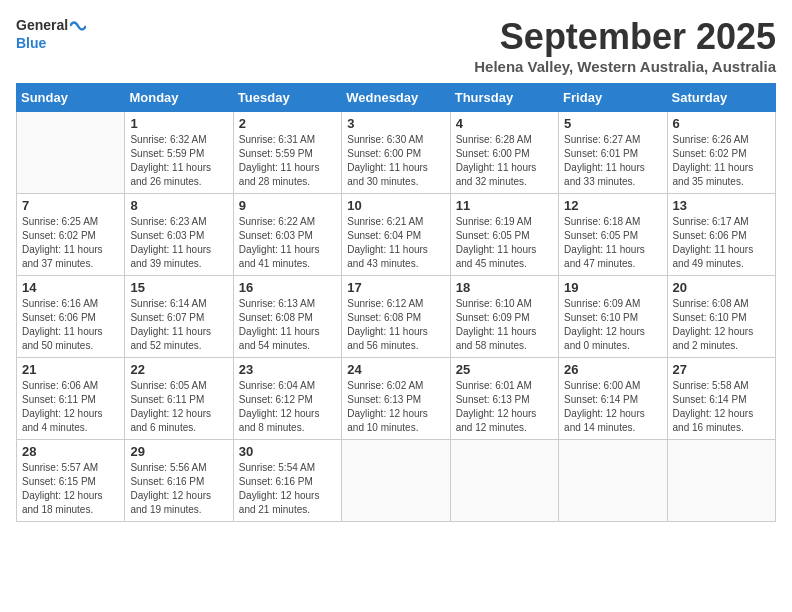 The image size is (792, 612). Describe the element at coordinates (721, 317) in the screenshot. I see `table-row: 20Sunrise: 6:08 AM Sunset: 6:10 PM Dayli…` at that location.